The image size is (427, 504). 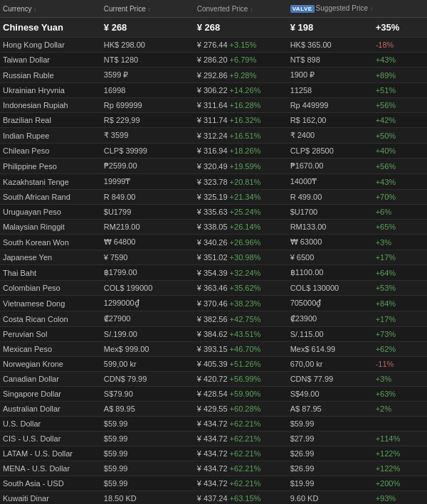 I want to click on chinese-yuan-suggested: ¥ 198, so click(x=330, y=28).